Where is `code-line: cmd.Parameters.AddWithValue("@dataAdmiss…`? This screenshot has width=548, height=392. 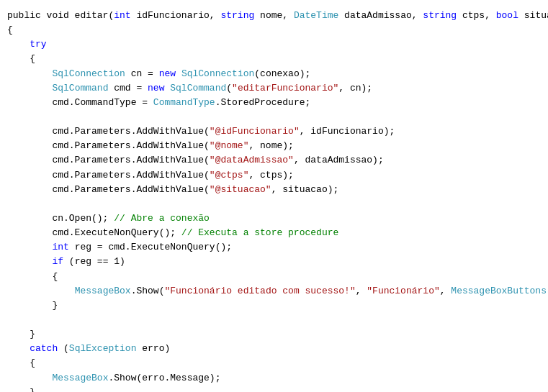
code-line: cmd.Parameters.AddWithValue("@dataAdmiss… is located at coordinates (274, 160).